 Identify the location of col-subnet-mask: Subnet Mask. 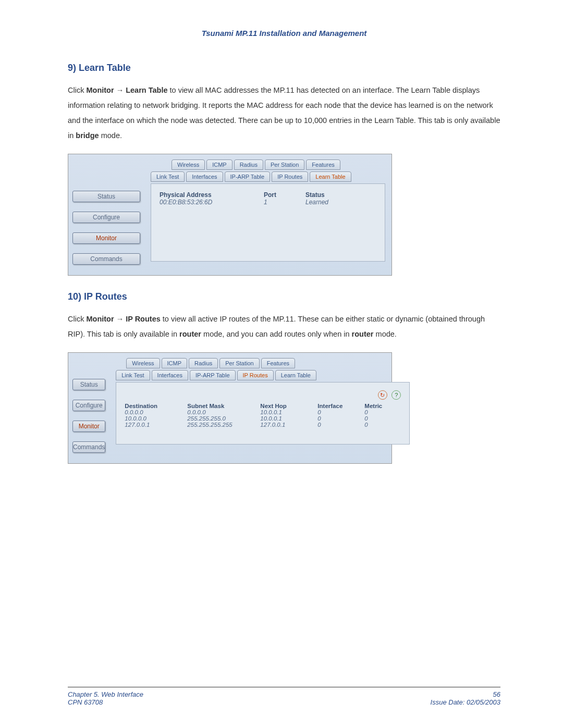
(224, 406).